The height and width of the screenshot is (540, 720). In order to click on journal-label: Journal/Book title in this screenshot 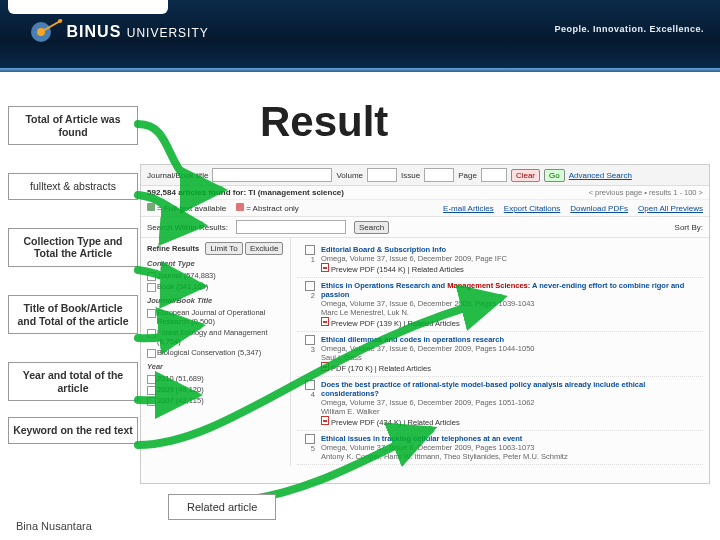, I will do `click(178, 176)`.